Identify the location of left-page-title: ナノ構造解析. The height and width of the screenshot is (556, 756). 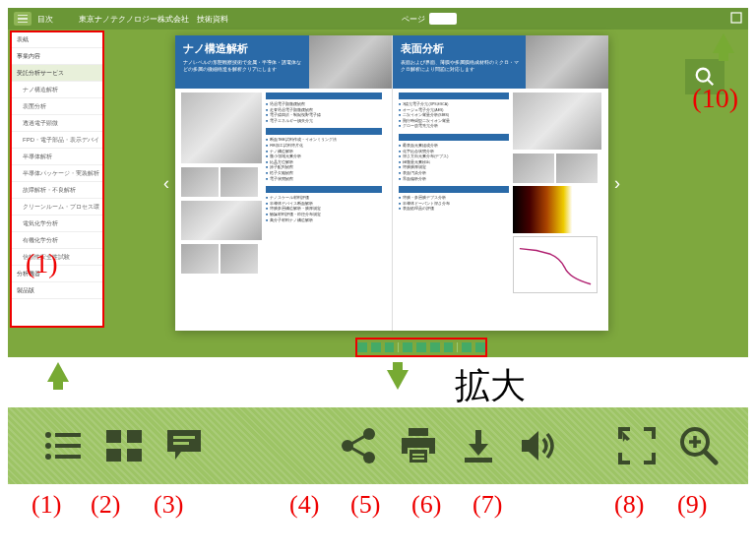
(216, 49).